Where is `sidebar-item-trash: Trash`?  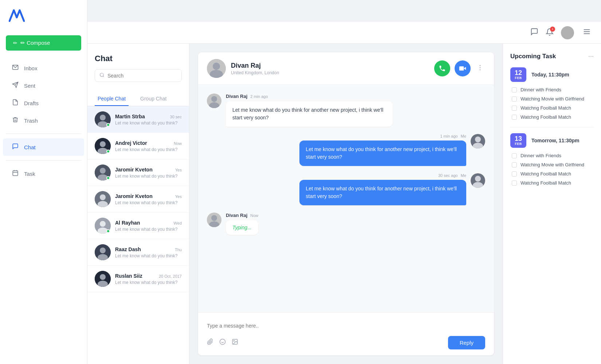 sidebar-item-trash: Trash is located at coordinates (44, 120).